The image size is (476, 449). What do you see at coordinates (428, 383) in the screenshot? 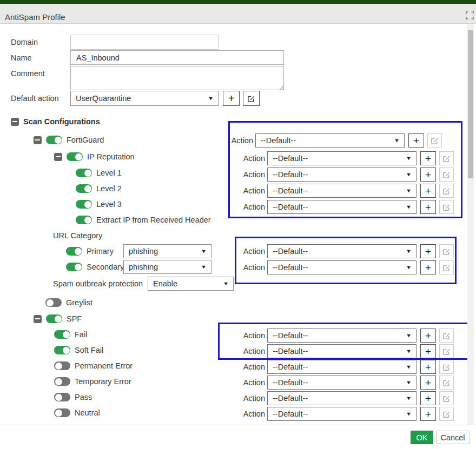
I see `add-action-button-spf-temporary-error: +` at bounding box center [428, 383].